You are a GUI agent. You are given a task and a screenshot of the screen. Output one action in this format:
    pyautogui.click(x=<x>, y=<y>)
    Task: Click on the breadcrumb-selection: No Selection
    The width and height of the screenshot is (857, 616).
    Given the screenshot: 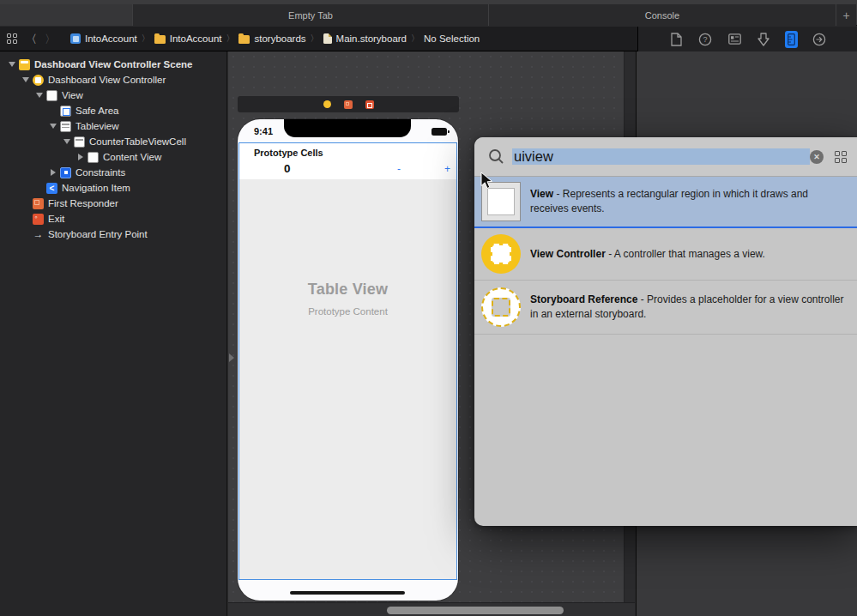 What is the action you would take?
    pyautogui.click(x=451, y=39)
    